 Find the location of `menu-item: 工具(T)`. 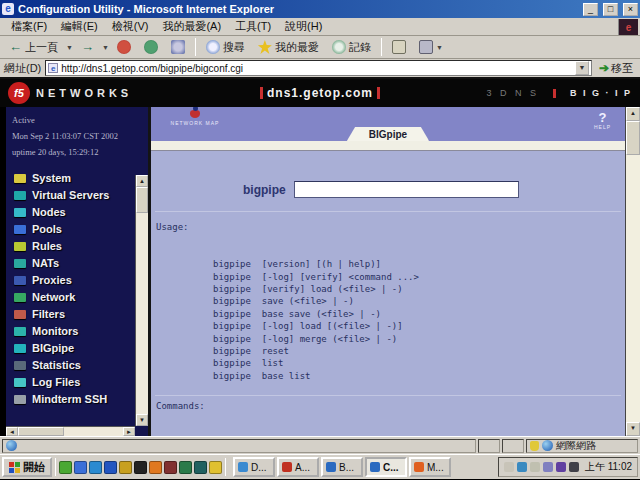

menu-item: 工具(T) is located at coordinates (253, 26).